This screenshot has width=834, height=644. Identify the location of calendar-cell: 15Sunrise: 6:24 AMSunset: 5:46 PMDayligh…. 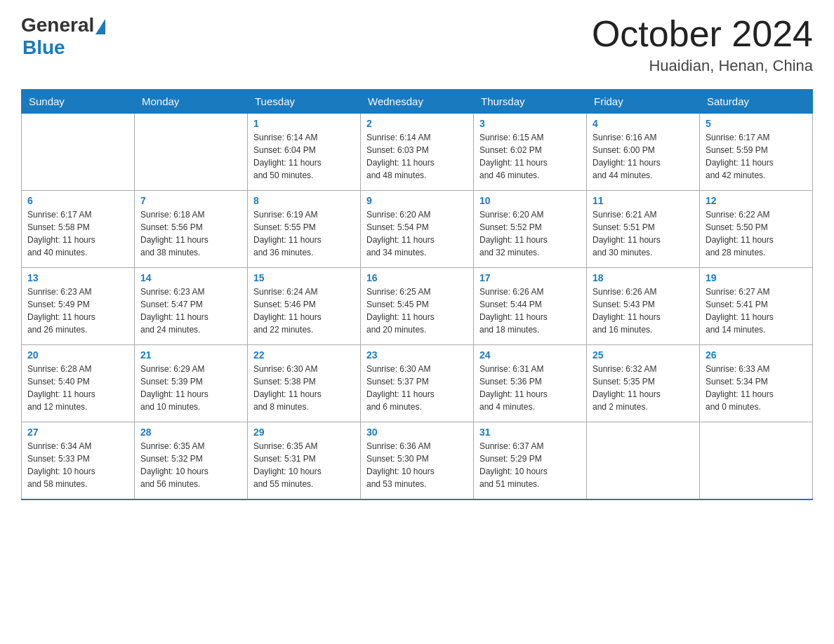
(305, 307).